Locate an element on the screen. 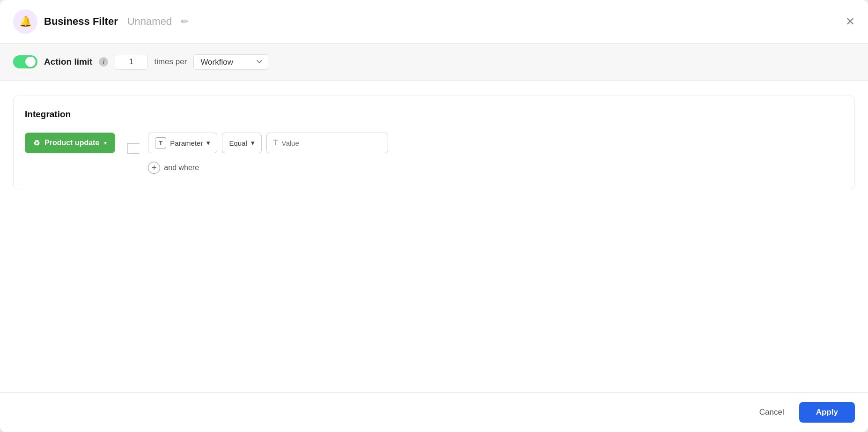  condition-row: T Parameter ▾ Equal ▾ T is located at coordinates (268, 143).